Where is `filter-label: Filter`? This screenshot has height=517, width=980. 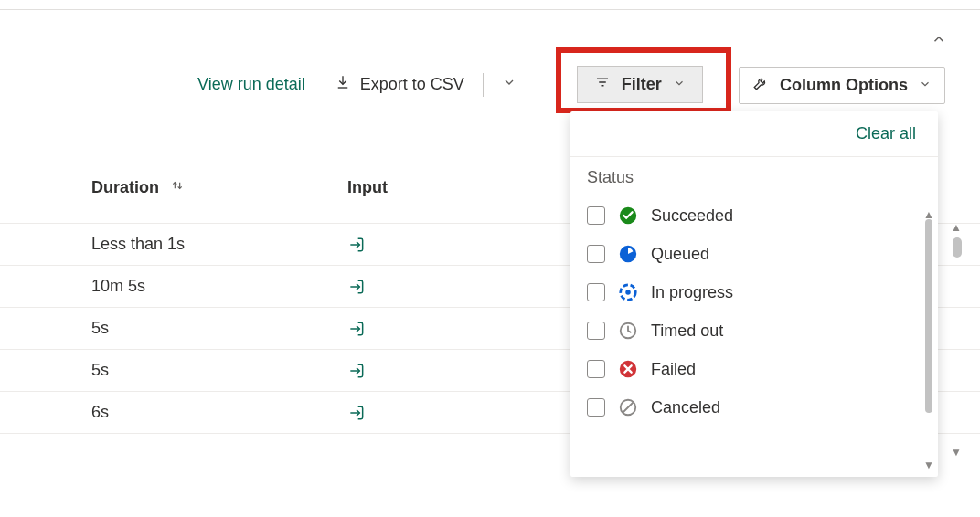
filter-label: Filter is located at coordinates (642, 84).